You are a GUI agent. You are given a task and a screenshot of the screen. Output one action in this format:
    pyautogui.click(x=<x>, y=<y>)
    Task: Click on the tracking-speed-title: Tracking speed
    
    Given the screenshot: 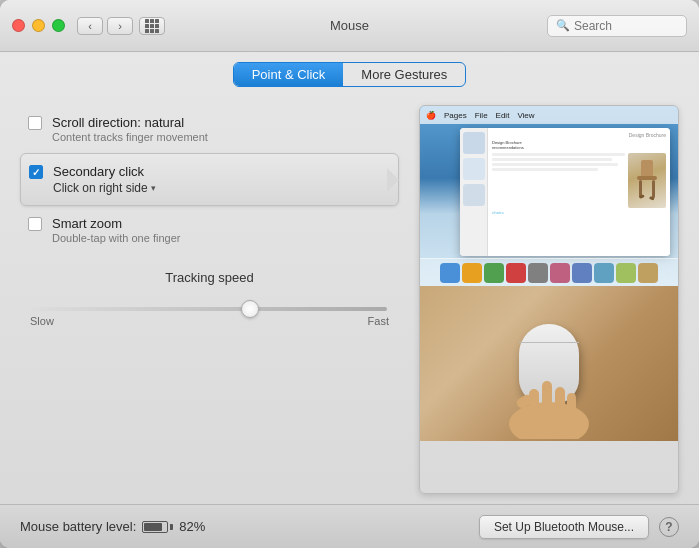 What is the action you would take?
    pyautogui.click(x=210, y=278)
    